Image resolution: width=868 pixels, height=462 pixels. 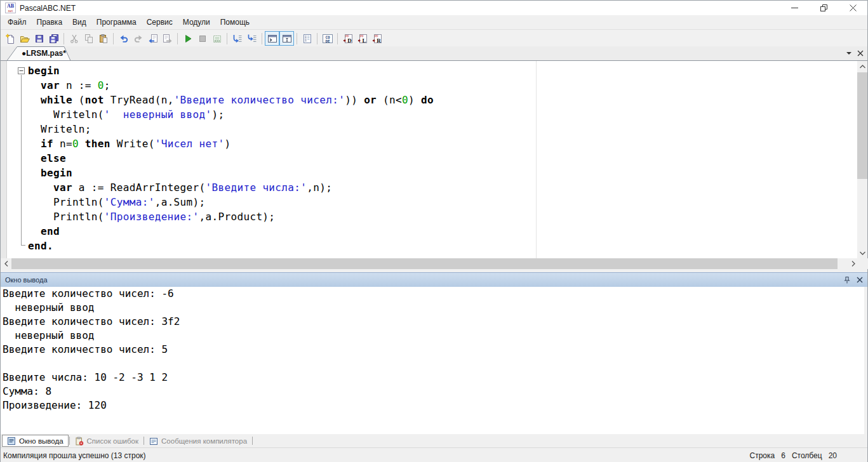 I want to click on menu-программа: Программа, so click(x=117, y=22).